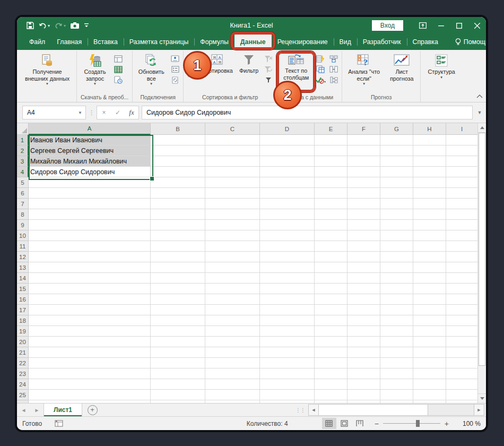 Image resolution: width=504 pixels, height=446 pixels. What do you see at coordinates (462, 225) in the screenshot?
I see `cell-i9` at bounding box center [462, 225].